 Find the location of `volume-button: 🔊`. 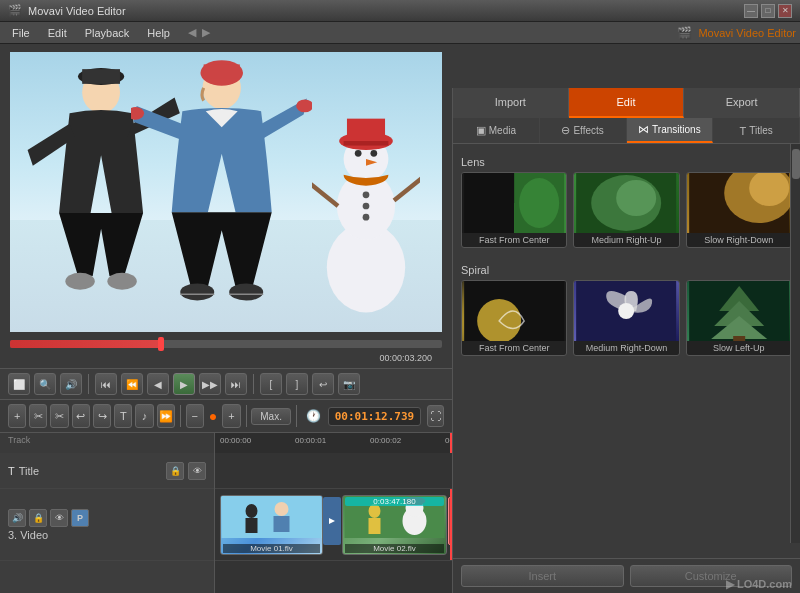

volume-button: 🔊 is located at coordinates (71, 384).